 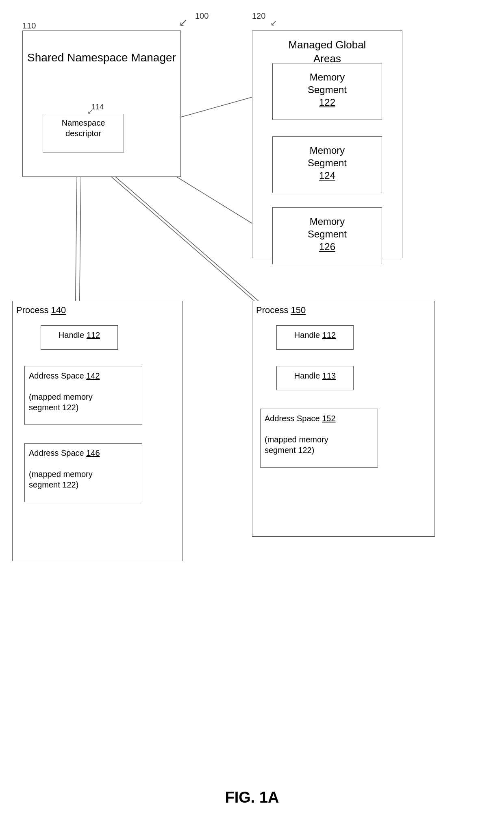 I want to click on ref-120-brace: ↙, so click(x=274, y=23).